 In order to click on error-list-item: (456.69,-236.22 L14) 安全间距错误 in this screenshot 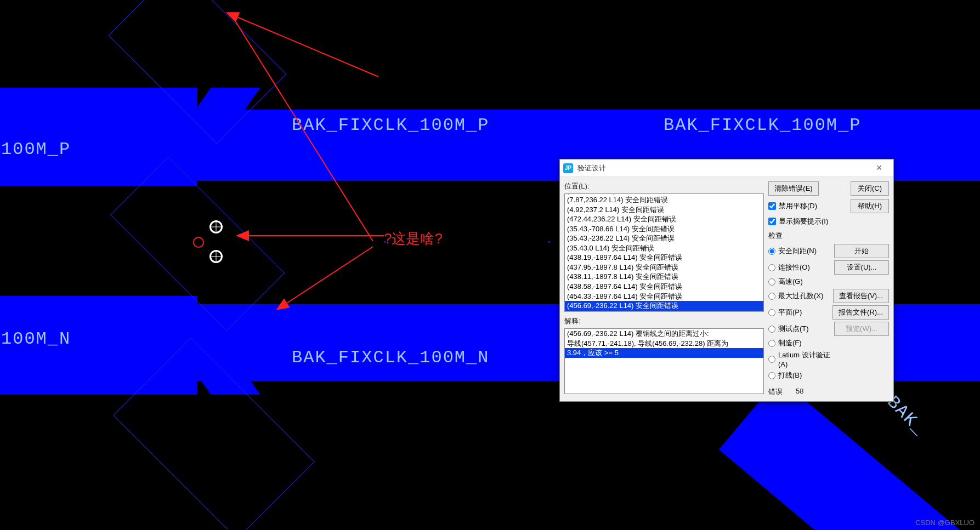, I will do `click(664, 306)`.